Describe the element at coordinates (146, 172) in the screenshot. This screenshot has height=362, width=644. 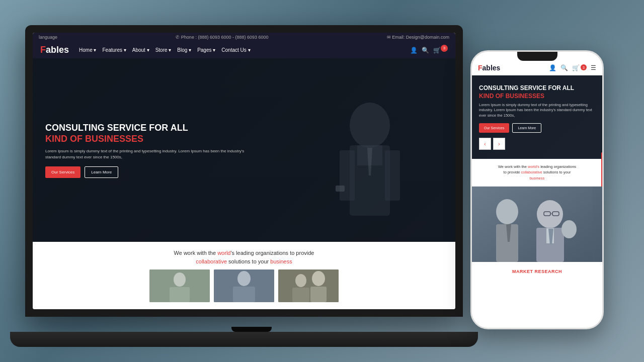
I see `hero-buttons: Our Services Learn More` at that location.